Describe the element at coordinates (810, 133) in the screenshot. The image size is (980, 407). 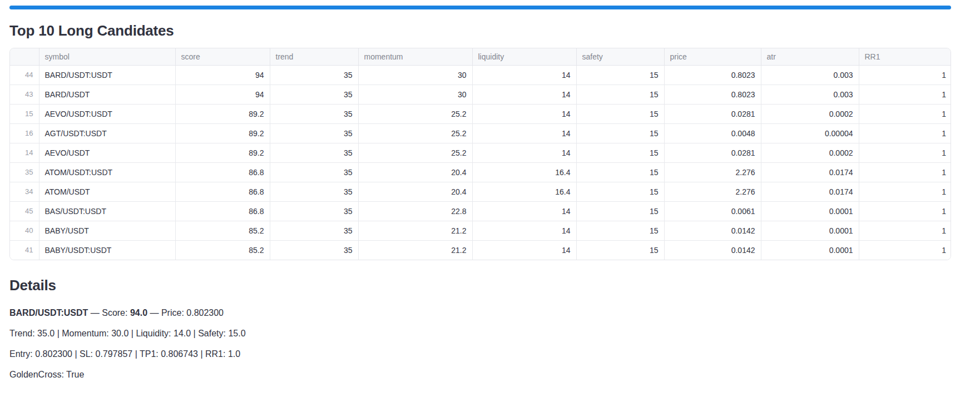
I see `cell-atr: 0.00004` at that location.